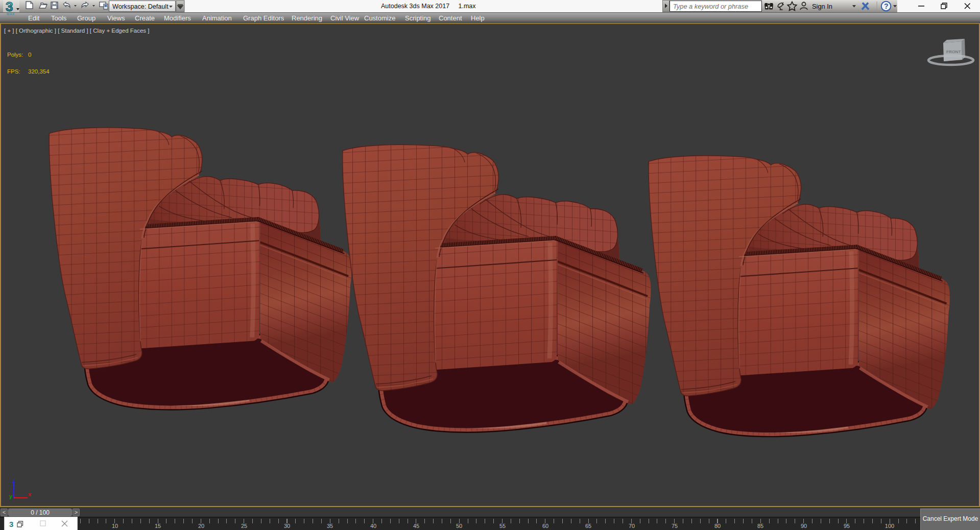 This screenshot has height=530, width=980. Describe the element at coordinates (140, 7) in the screenshot. I see `svg-text: Workspace: Default` at that location.